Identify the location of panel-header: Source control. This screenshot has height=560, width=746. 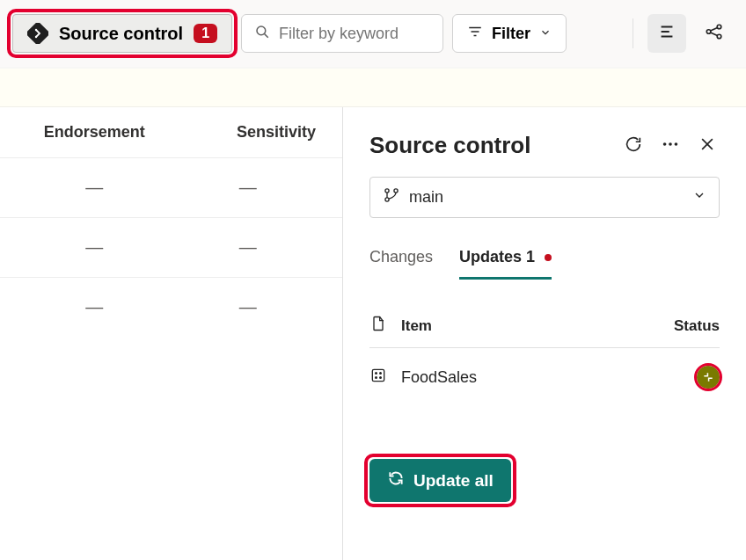
(545, 146).